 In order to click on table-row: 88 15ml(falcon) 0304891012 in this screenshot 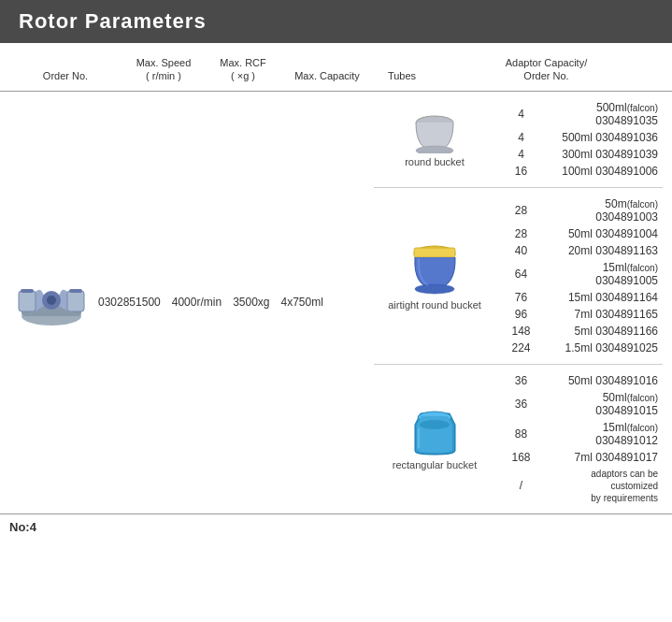, I will do `click(579, 434)`.